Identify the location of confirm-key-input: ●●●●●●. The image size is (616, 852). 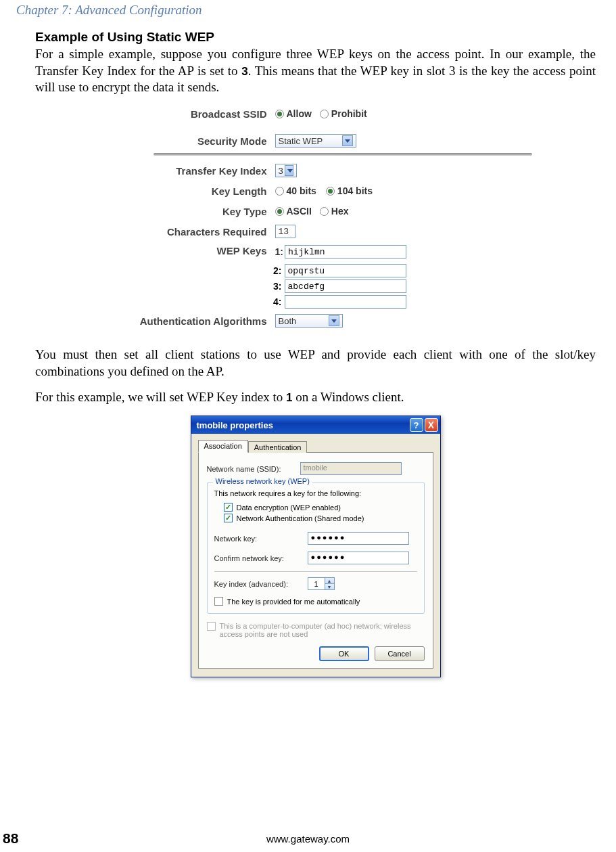
(358, 558).